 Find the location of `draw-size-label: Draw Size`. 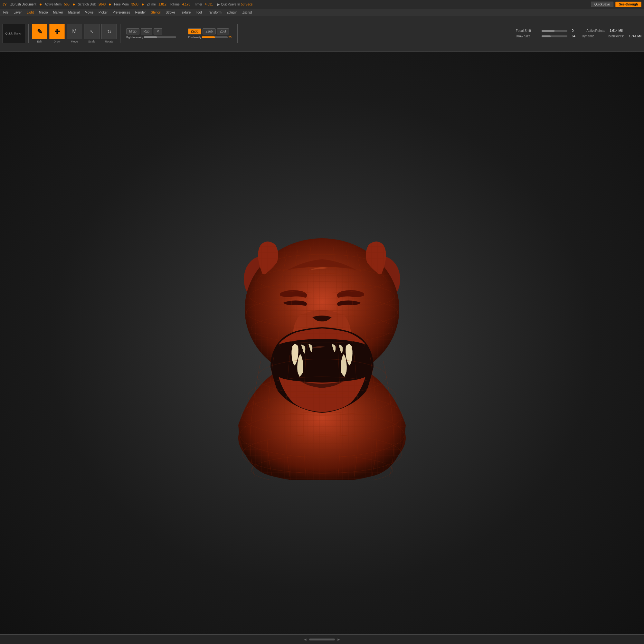

draw-size-label: Draw Size is located at coordinates (527, 36).